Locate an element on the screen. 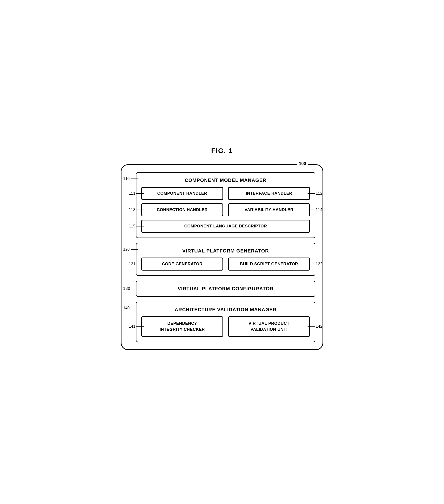  row-1-cmm: 111 COMPONENT HANDLER 112 INTERFACE HAND… is located at coordinates (226, 193).